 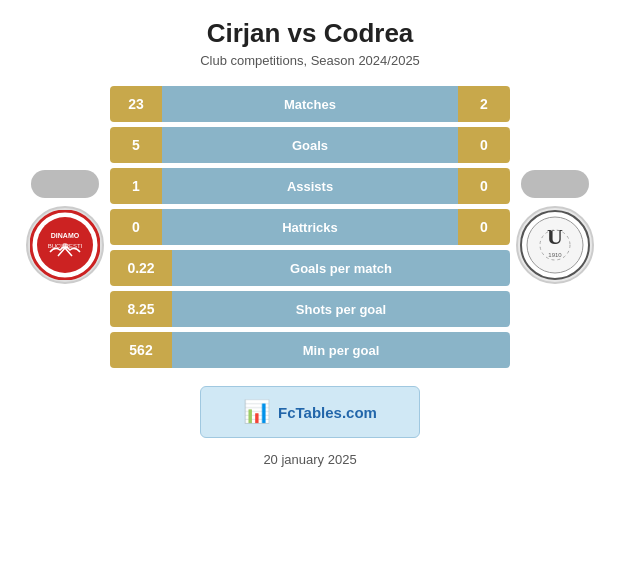 What do you see at coordinates (341, 268) in the screenshot?
I see `goals-per-match-label: Goals per match` at bounding box center [341, 268].